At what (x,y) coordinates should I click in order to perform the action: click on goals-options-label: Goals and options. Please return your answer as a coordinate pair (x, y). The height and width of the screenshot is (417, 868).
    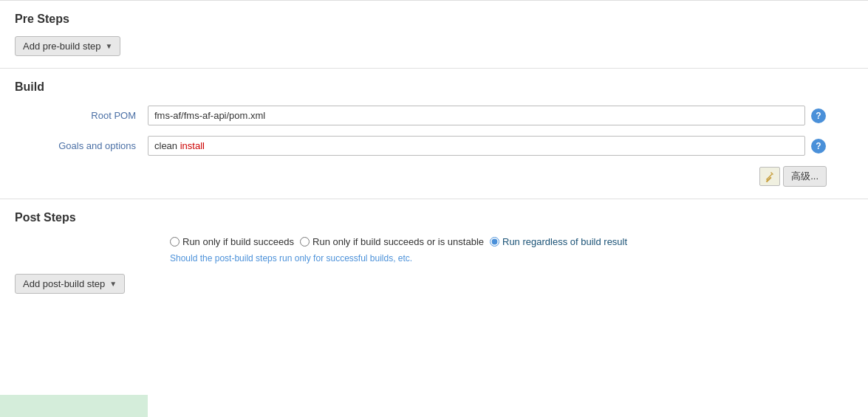
    Looking at the image, I should click on (81, 146).